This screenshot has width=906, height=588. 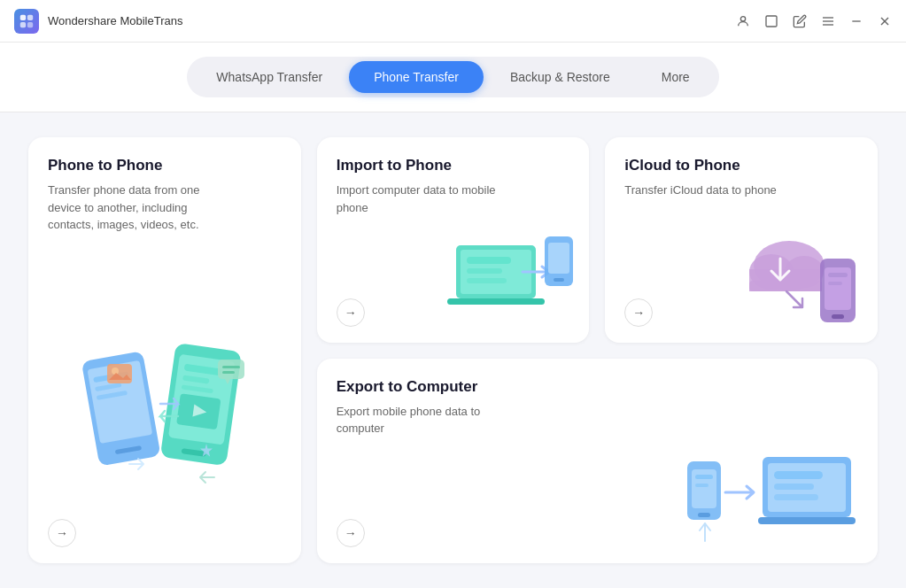 What do you see at coordinates (391, 21) in the screenshot?
I see `app-title: Wondershare MobileTrans` at bounding box center [391, 21].